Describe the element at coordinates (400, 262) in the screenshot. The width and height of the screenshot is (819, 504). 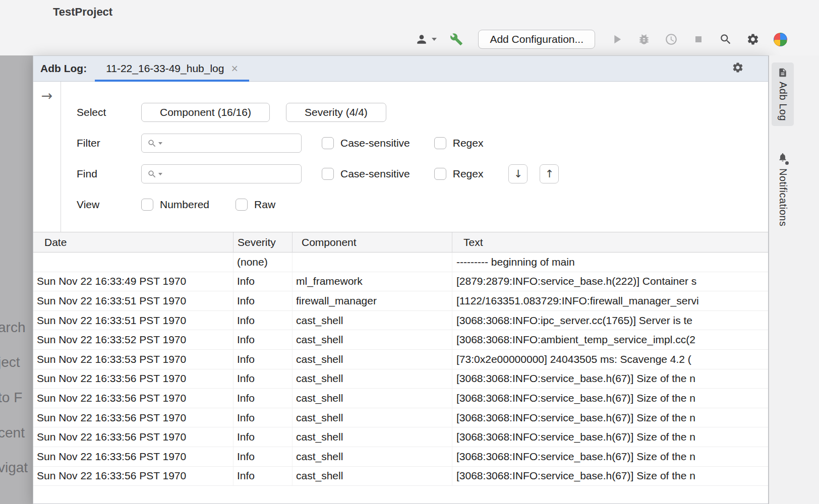
I see `log-row: (none) --------- beginning of main` at that location.